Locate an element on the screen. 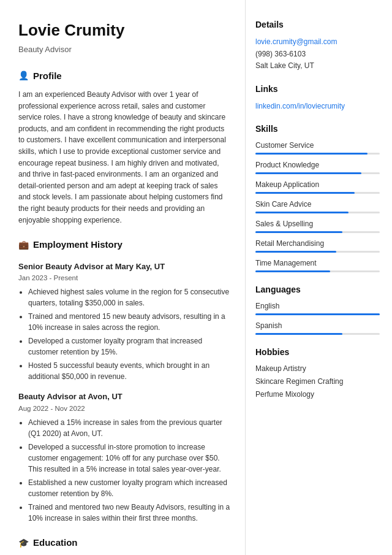 The height and width of the screenshot is (555, 392). bullet-item: Trained and mentored 15 new beauty advis… is located at coordinates (129, 322).